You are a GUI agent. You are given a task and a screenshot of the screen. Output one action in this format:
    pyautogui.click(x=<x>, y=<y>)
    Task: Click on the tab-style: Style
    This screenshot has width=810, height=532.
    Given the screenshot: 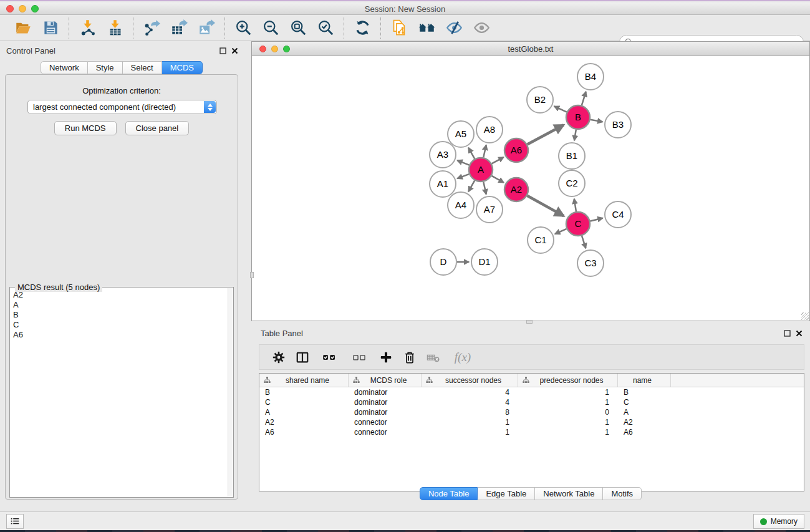 What is the action you would take?
    pyautogui.click(x=105, y=67)
    